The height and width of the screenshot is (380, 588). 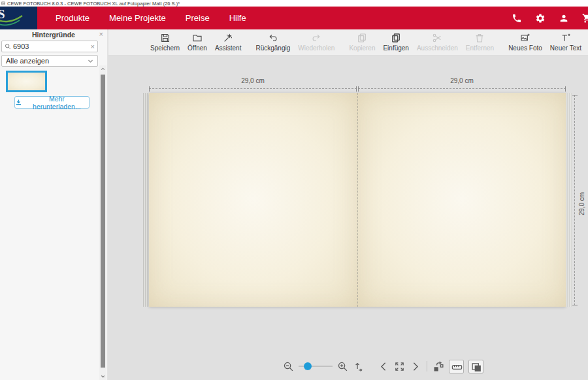 What do you see at coordinates (358, 200) in the screenshot?
I see `center-fold-line` at bounding box center [358, 200].